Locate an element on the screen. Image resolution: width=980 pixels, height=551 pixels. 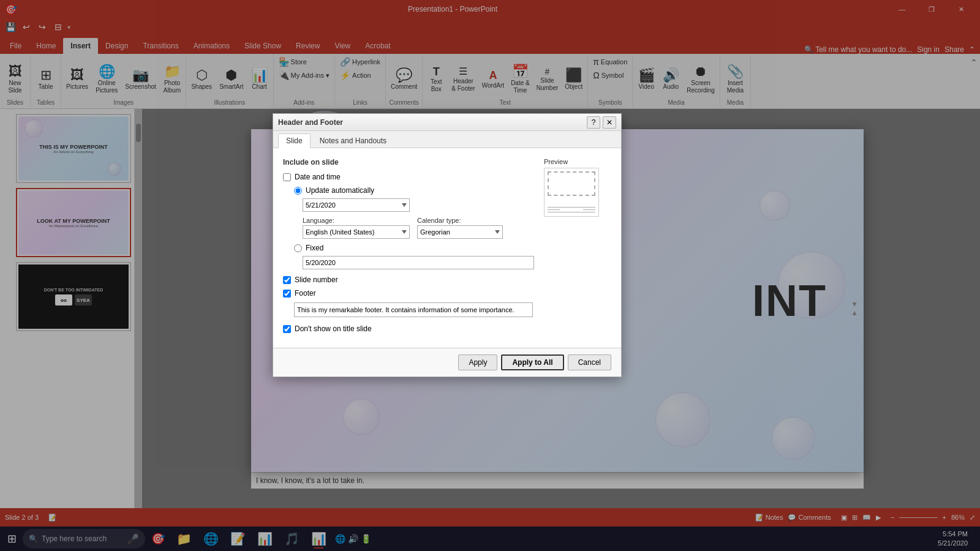
date-time-label: Date and time is located at coordinates (317, 177).